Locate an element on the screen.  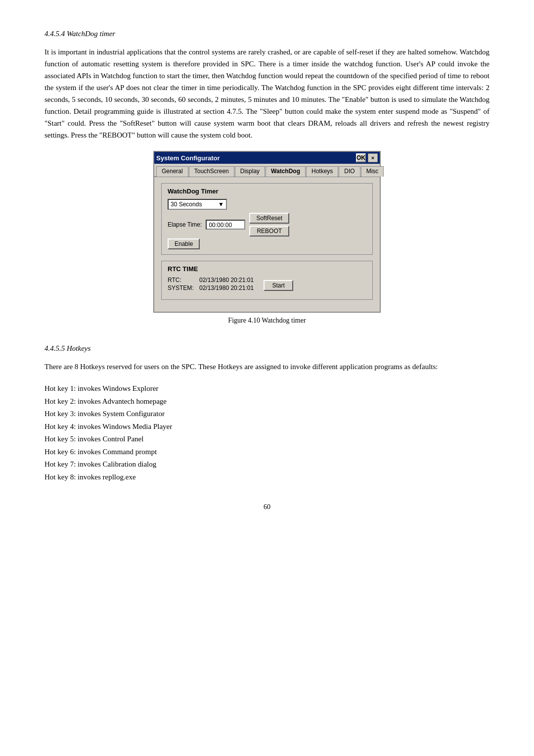
dialog-tabs: General TouchScreen Display WatchDog Hot… is located at coordinates (267, 170).